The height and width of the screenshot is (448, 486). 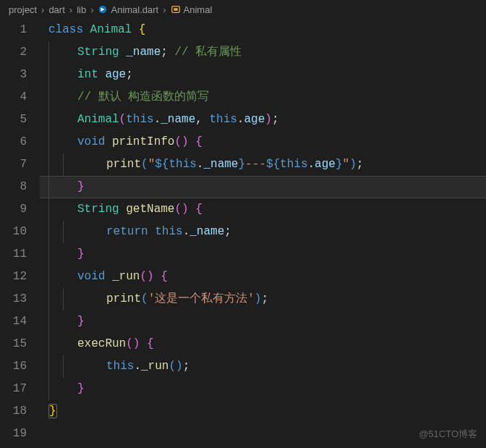 I want to click on line-number: 11, so click(x=13, y=255).